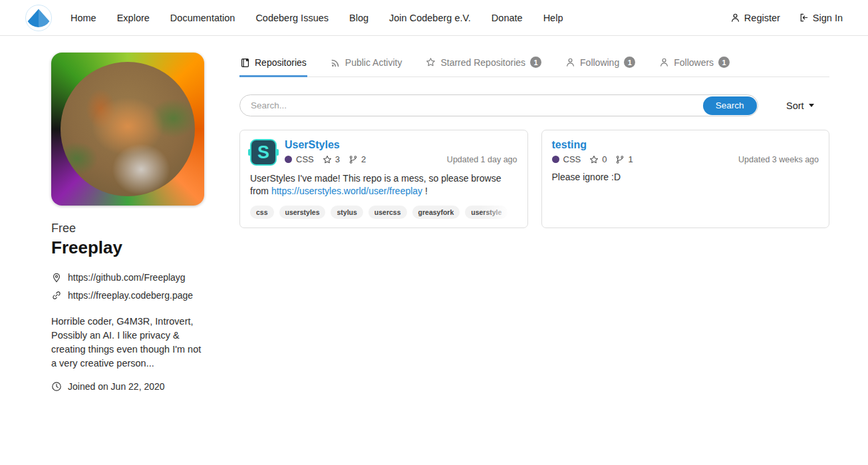  What do you see at coordinates (388, 212) in the screenshot?
I see `topic-pill: usercss` at bounding box center [388, 212].